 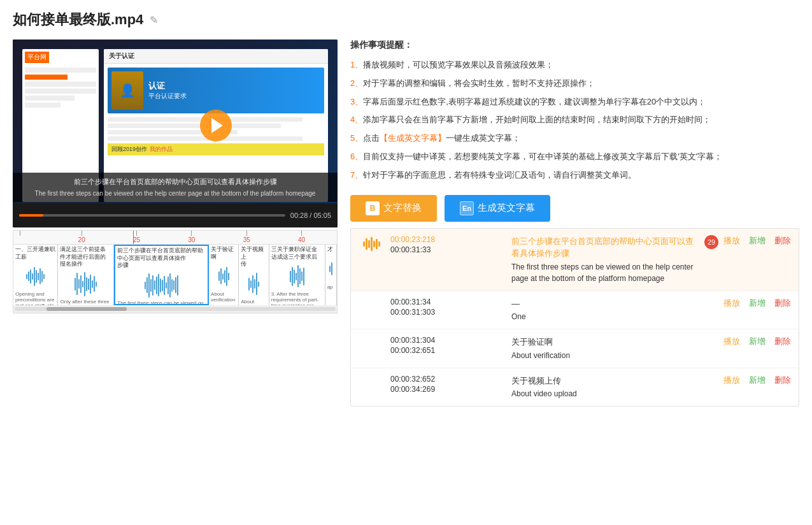 I want to click on subtitle-content-1: 前三个步骤在平台首页底部的帮助中心页面可以查看具体操作步骤 The first …, so click(x=605, y=260).